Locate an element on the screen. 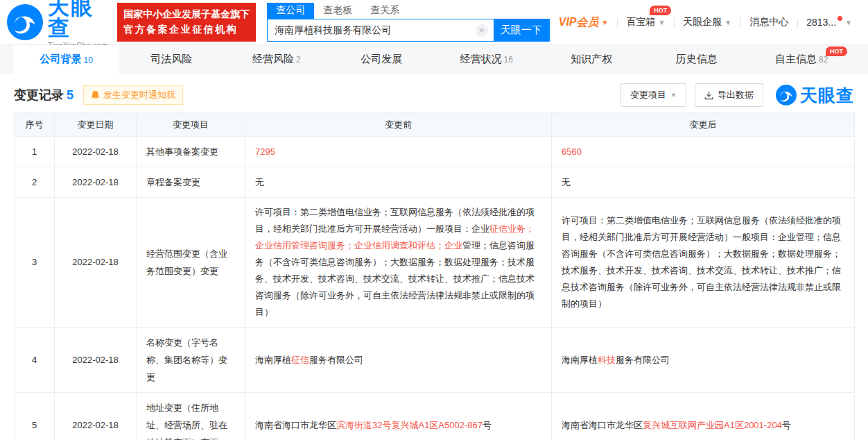 This screenshot has height=440, width=868. tab-label: 公司背景 is located at coordinates (61, 60).